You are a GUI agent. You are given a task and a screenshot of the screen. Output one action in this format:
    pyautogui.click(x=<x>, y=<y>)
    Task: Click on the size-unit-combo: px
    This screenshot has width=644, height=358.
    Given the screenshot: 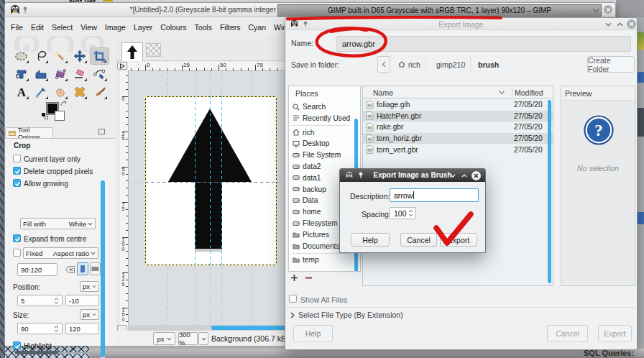 What is the action you would take?
    pyautogui.click(x=89, y=315)
    